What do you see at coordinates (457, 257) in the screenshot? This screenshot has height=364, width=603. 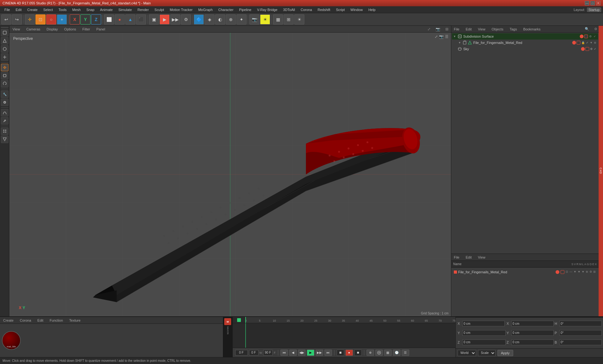 I see `am-tab-file: File` at bounding box center [457, 257].